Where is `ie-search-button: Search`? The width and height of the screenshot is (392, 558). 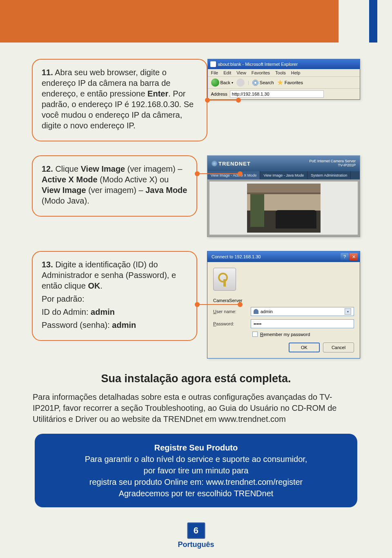
ie-search-button: Search is located at coordinates (263, 83).